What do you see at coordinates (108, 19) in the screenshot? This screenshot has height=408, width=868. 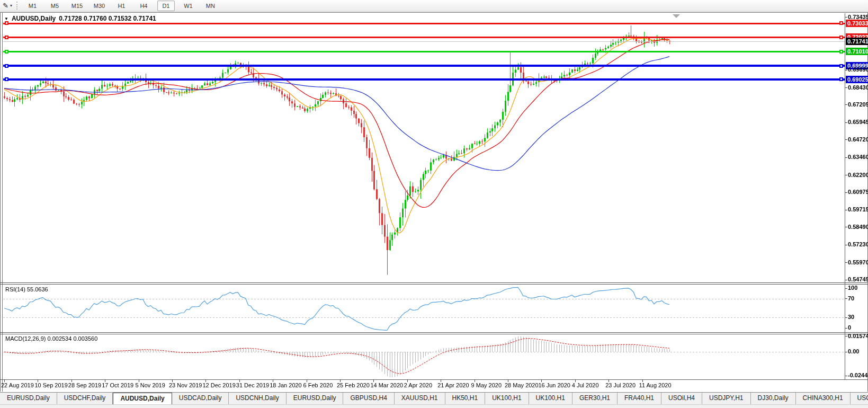 I see `chart-ohlc-values: 0.71728 0.71760 0.71532 0.71741` at bounding box center [108, 19].